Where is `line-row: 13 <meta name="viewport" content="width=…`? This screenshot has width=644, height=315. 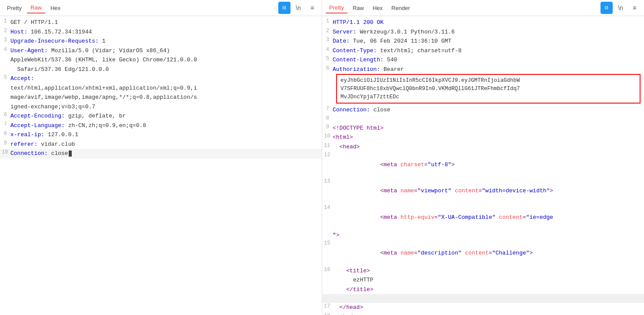
line-row: 13 <meta name="viewport" content="width=… is located at coordinates (483, 191).